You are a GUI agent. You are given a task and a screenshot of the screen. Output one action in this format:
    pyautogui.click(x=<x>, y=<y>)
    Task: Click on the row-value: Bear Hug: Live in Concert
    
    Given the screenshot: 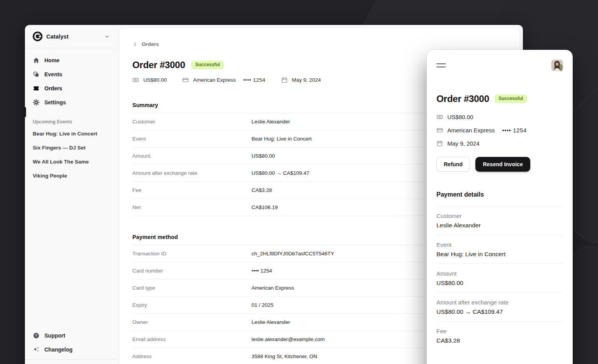 What is the action you would take?
    pyautogui.click(x=500, y=254)
    